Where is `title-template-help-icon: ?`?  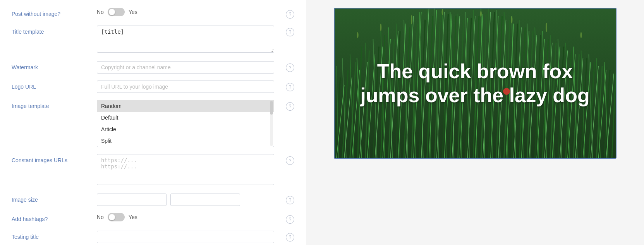 title-template-help-icon: ? is located at coordinates (290, 32).